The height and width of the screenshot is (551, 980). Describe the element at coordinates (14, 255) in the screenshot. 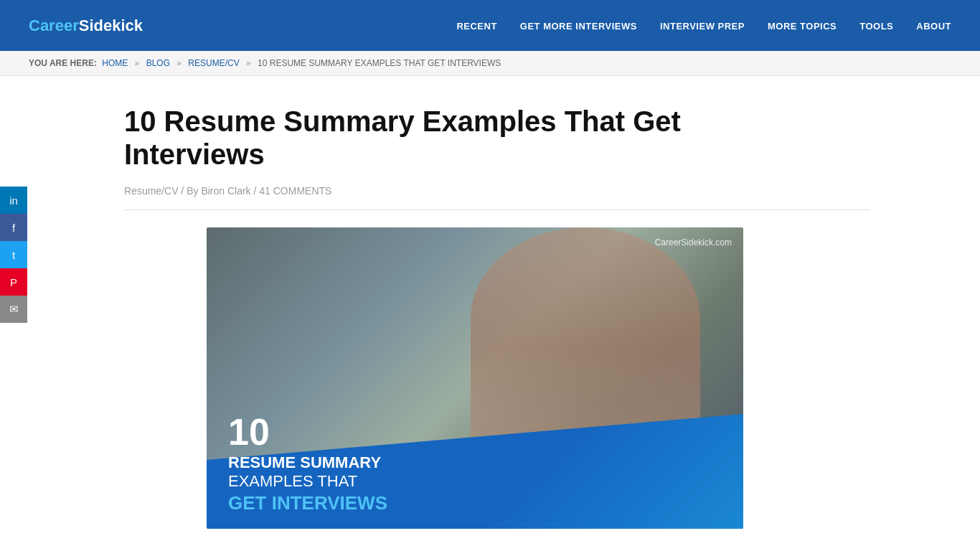

I see `social-twitter-button: t` at that location.